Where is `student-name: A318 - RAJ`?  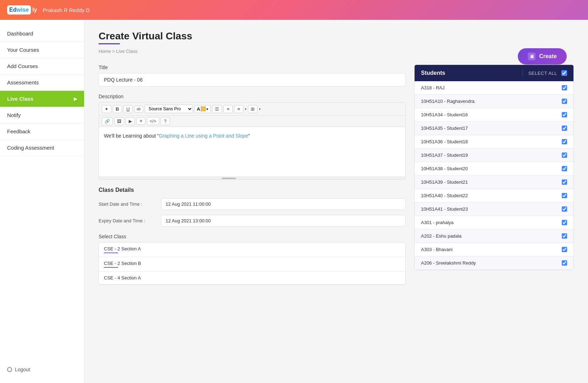 student-name: A318 - RAJ is located at coordinates (433, 88).